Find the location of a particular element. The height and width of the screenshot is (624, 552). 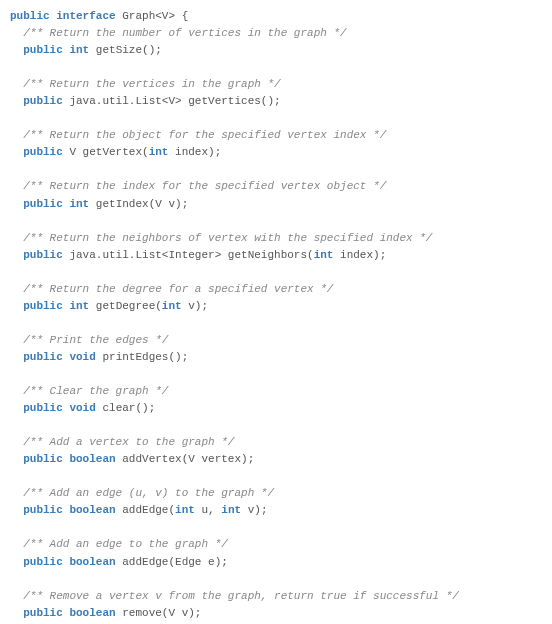

comment: /** Return the vertices in the graph */ is located at coordinates (152, 84).